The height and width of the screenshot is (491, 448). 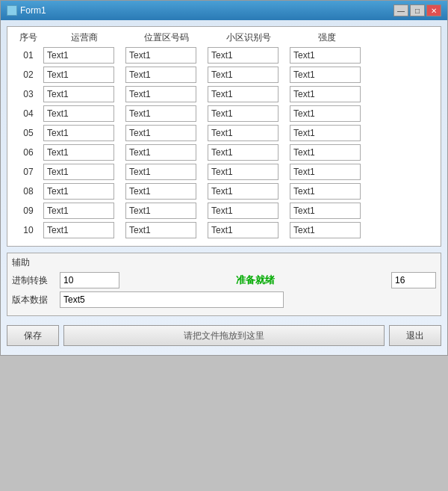 I want to click on col-header-strength: 强度, so click(x=327, y=37).